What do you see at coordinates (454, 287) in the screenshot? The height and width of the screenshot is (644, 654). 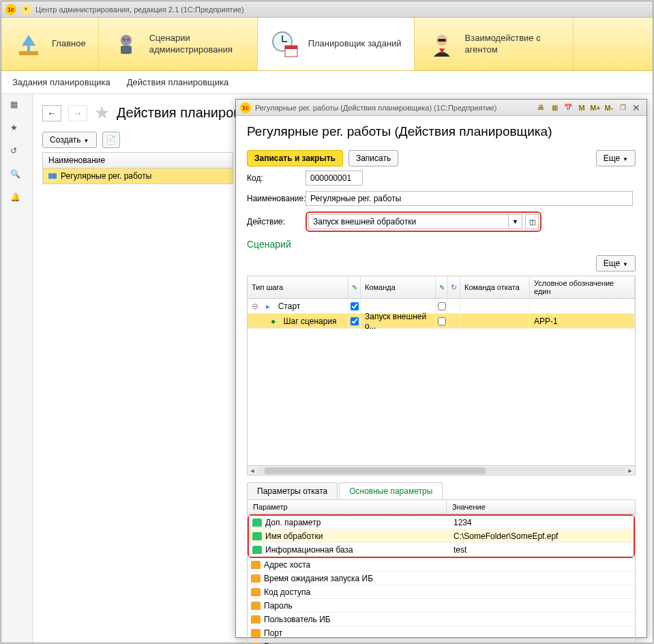 I see `col-refresh: ↻` at bounding box center [454, 287].